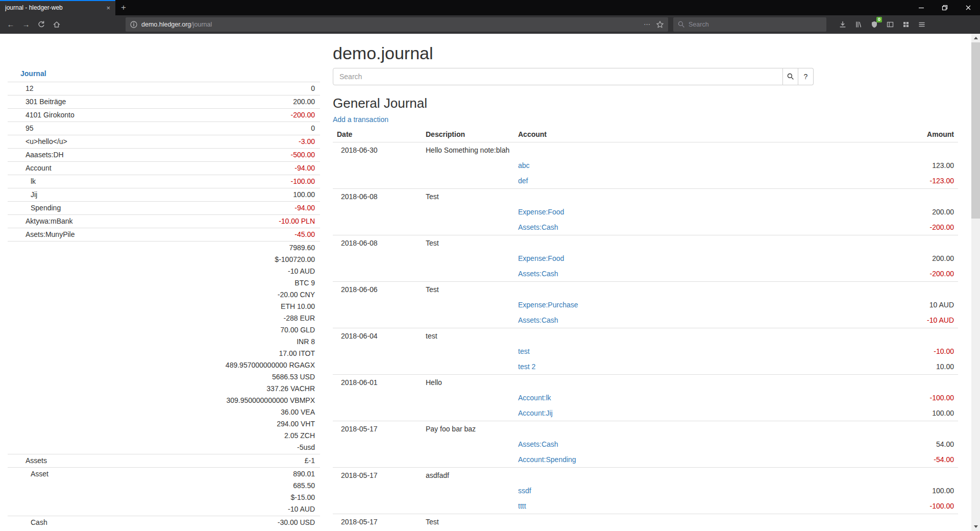 Image resolution: width=980 pixels, height=531 pixels. I want to click on forward-button: →, so click(26, 25).